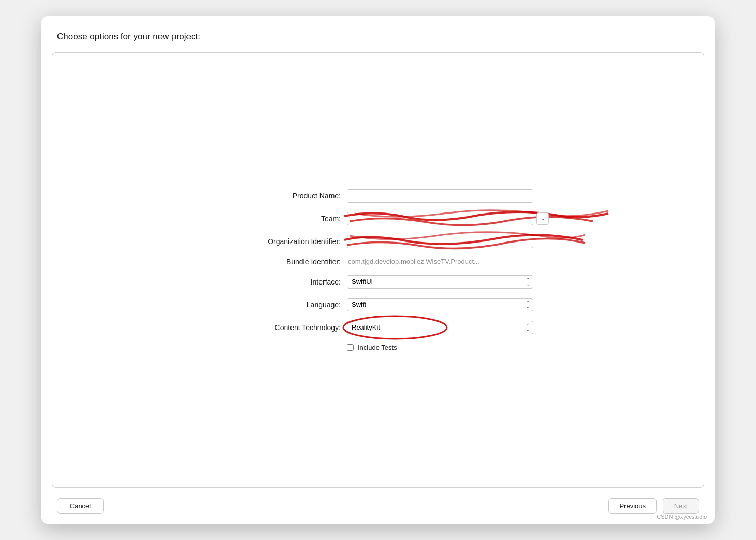  I want to click on product-name-input, so click(440, 196).